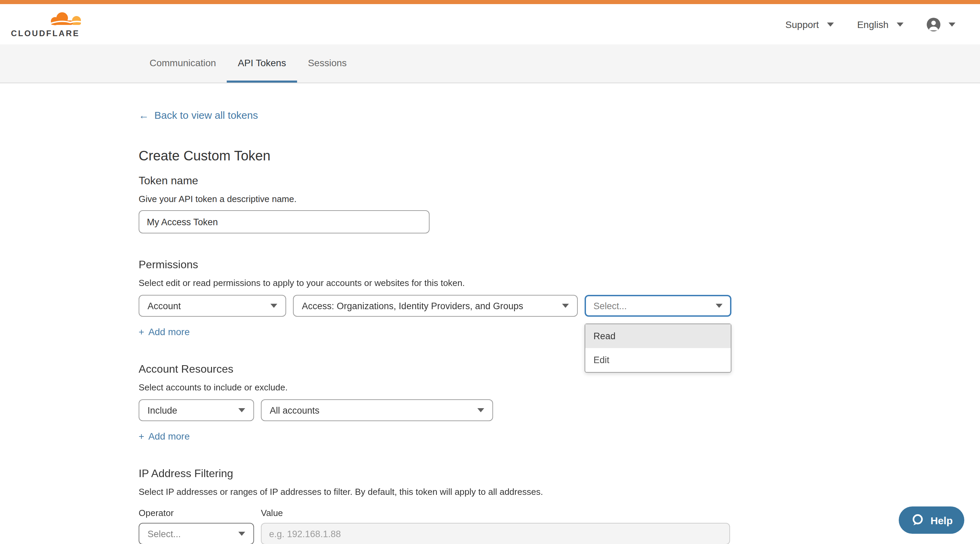 The height and width of the screenshot is (544, 980). I want to click on tab-label: Sessions, so click(328, 62).